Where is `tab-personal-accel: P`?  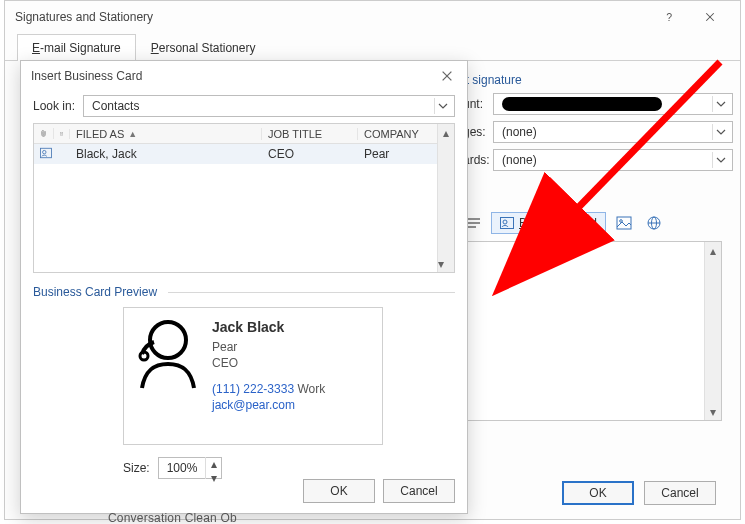
tab-personal-accel: P is located at coordinates (155, 48).